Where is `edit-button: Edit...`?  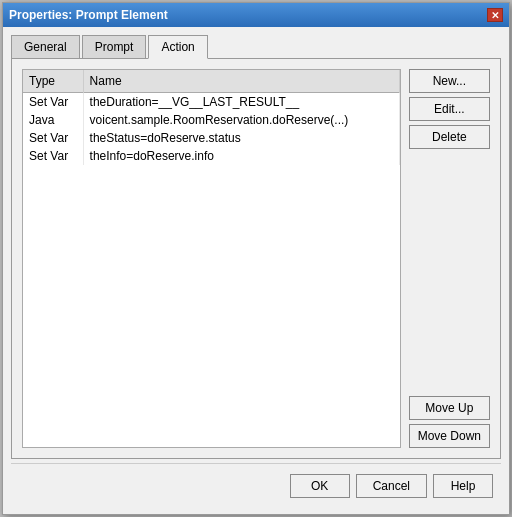
edit-button: Edit... is located at coordinates (450, 109).